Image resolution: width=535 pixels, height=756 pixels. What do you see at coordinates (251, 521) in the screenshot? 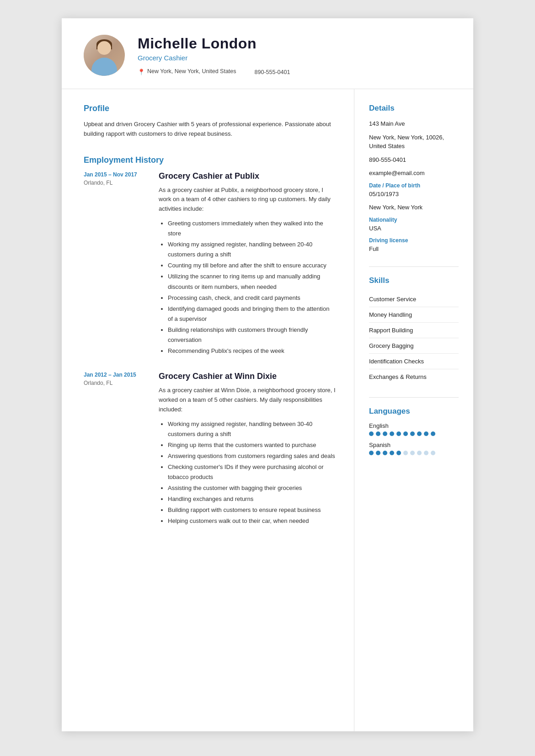
I see `bullet-item: Helping customers walk out to their car,…` at bounding box center [251, 521].